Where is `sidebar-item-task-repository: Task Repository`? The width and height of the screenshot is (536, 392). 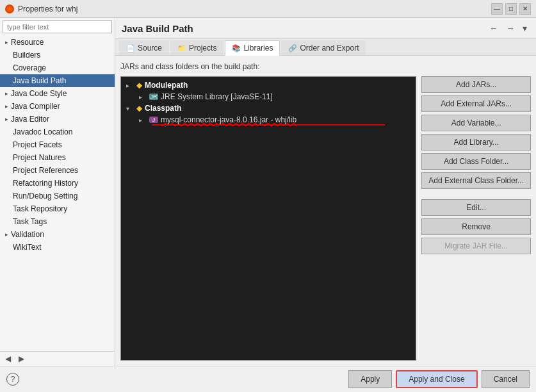
sidebar-item-task-repository: Task Repository is located at coordinates (58, 209).